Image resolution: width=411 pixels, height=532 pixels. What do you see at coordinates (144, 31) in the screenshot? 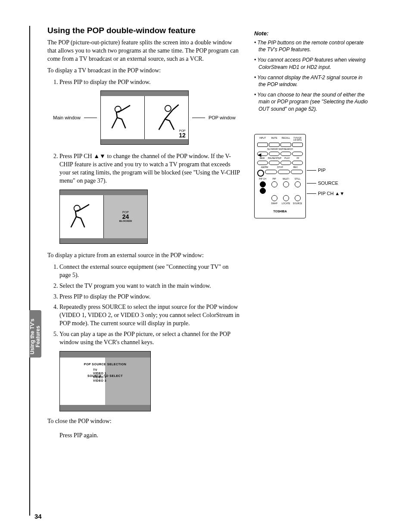
I see `section-heading: Using the POP double-window feature` at bounding box center [144, 31].